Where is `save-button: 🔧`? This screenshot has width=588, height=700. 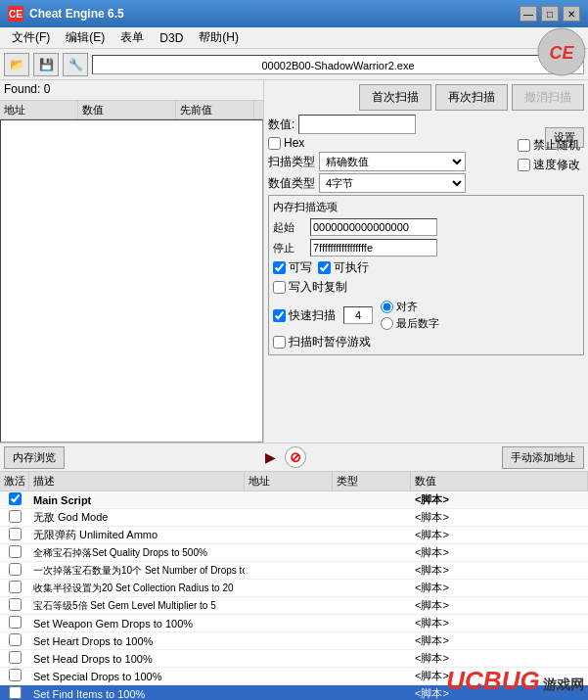
save-button: 🔧 is located at coordinates (75, 65).